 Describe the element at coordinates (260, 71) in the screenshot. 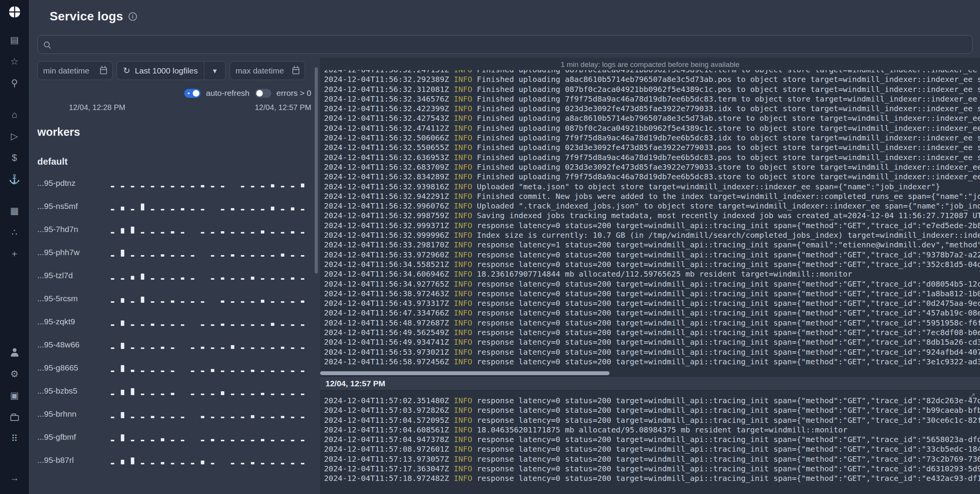

I see `max-datetime-label: max datetime` at that location.